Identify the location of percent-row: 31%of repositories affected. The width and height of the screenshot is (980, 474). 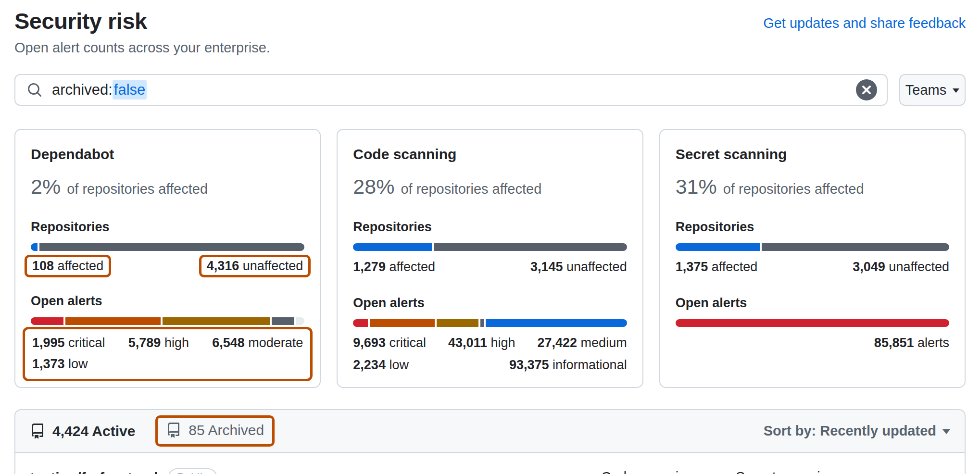
(813, 187).